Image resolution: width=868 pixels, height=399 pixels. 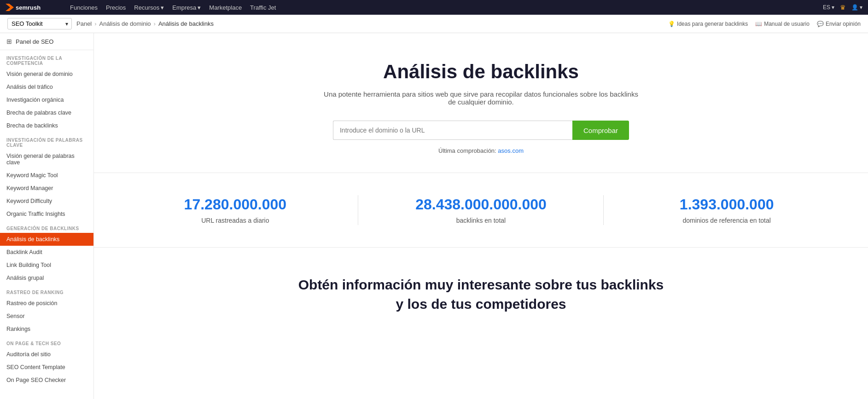 I want to click on sidebar-item-keyword-manager: Keyword Manager, so click(x=47, y=188).